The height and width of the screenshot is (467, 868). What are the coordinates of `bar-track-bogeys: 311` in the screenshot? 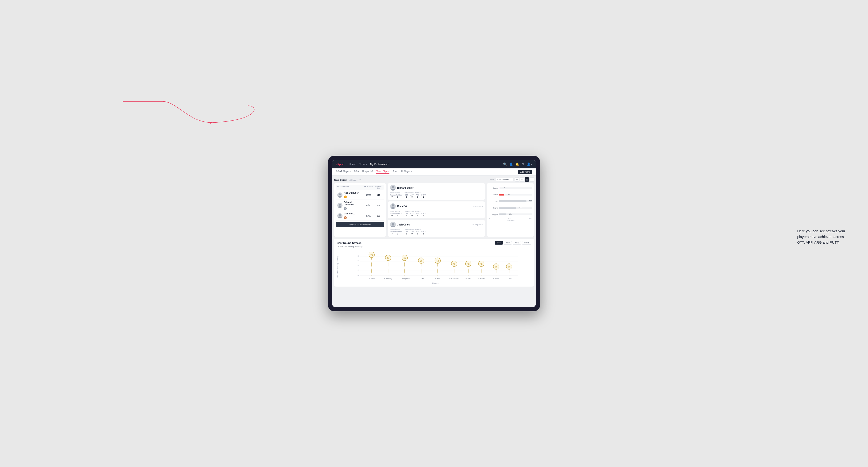 It's located at (516, 208).